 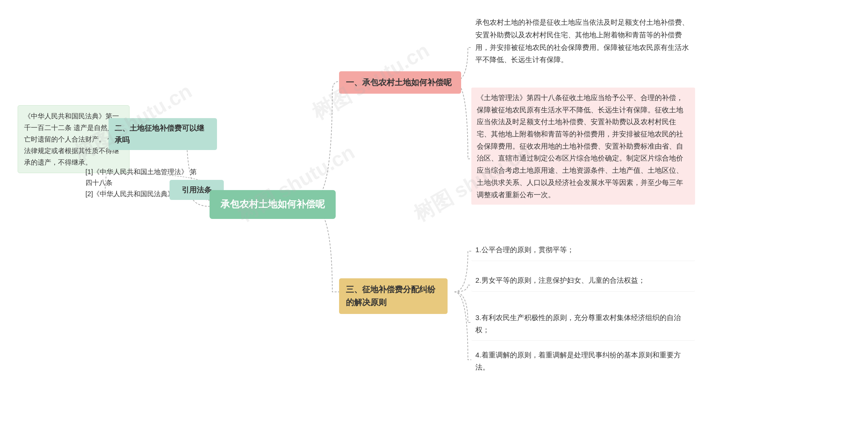 I want to click on topic1-label: 一、承包农村土地如何补偿呢, so click(x=399, y=82).